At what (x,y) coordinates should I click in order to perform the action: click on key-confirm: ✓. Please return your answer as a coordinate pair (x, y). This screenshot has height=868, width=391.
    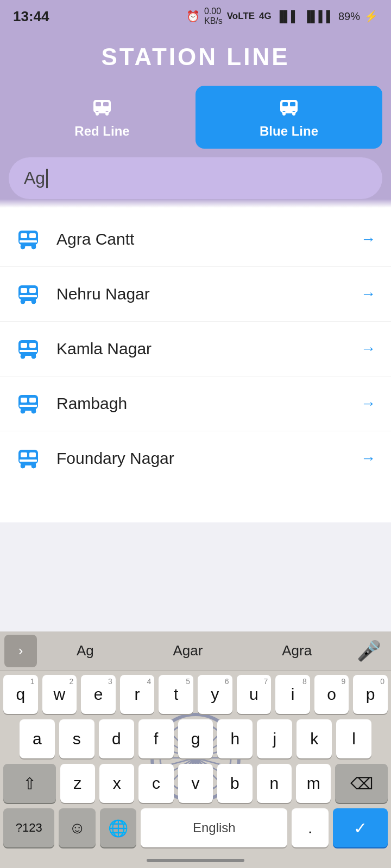
    Looking at the image, I should click on (361, 828).